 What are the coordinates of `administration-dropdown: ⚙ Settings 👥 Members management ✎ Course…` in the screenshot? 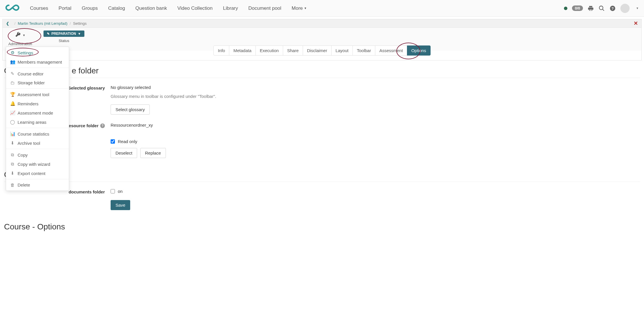 It's located at (37, 119).